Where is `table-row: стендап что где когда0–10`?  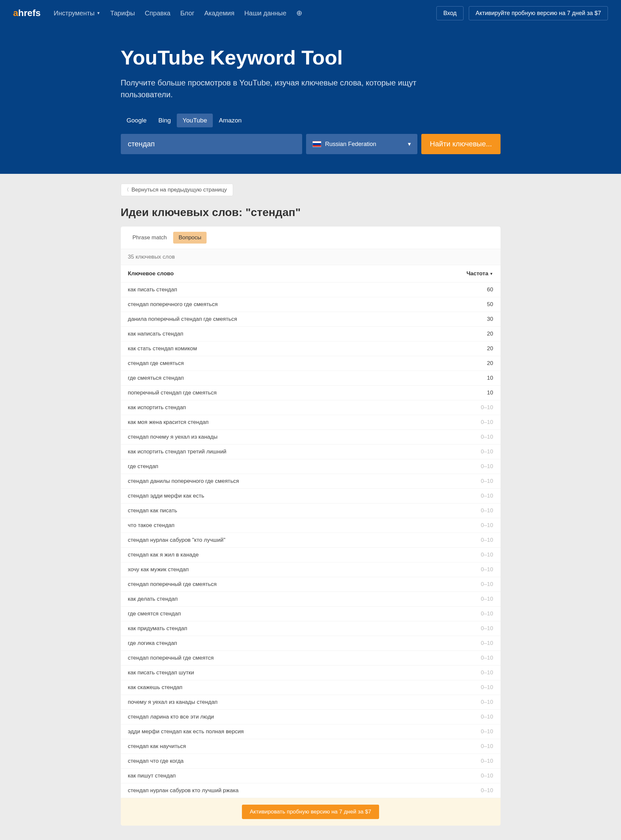 table-row: стендап что где когда0–10 is located at coordinates (310, 761).